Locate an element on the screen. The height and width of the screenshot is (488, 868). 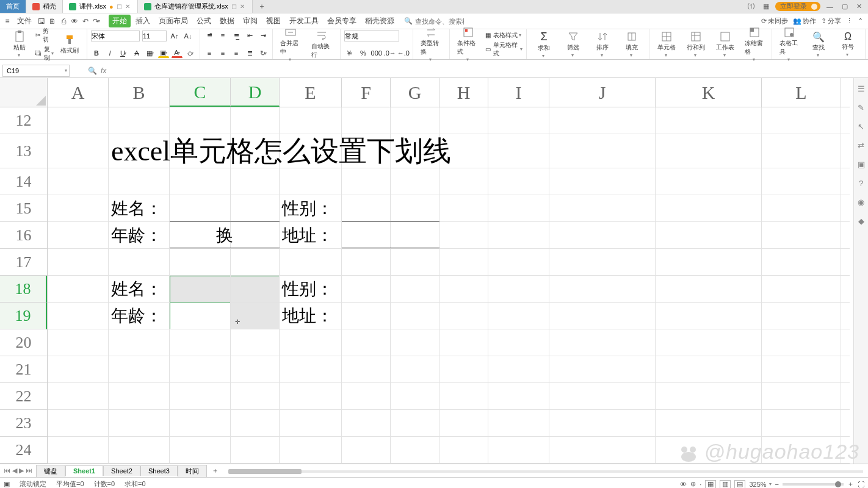
sheet-tab-sheet3: Sheet3 is located at coordinates (159, 471).